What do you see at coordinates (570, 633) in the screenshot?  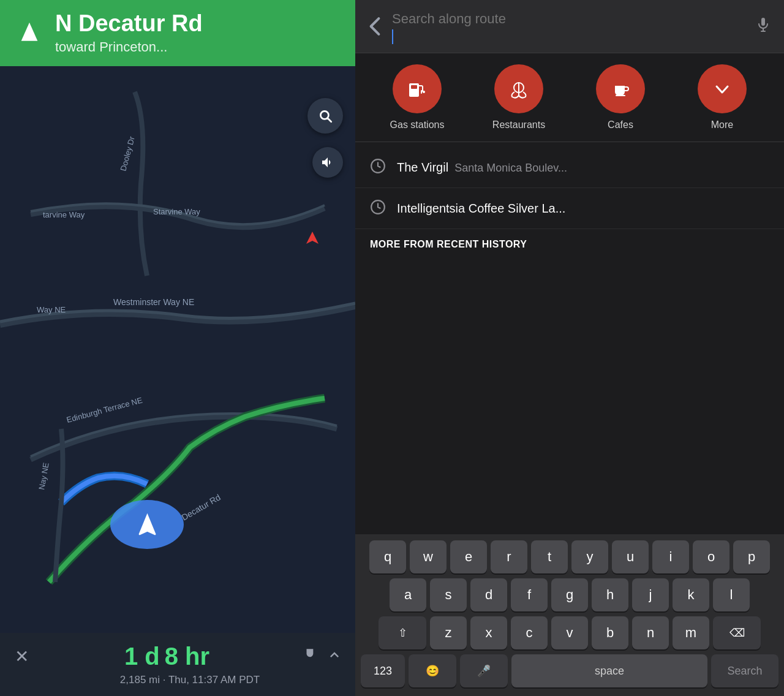 I see `keyboard-row-3: ⇧ z x c v b n m ⌫` at bounding box center [570, 633].